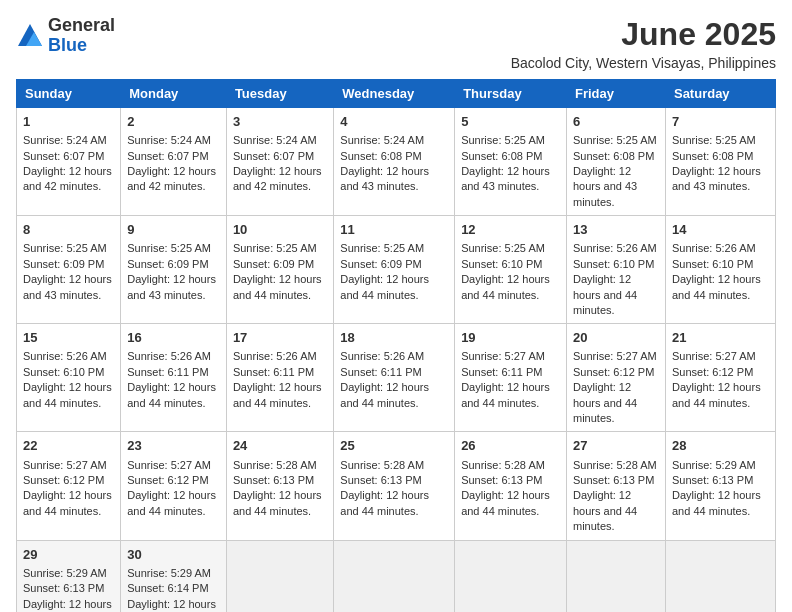 Image resolution: width=792 pixels, height=612 pixels. What do you see at coordinates (69, 378) in the screenshot?
I see `table-row: 15Sunrise: 5:26 AMSunset: 6:10 PMDayligh…` at bounding box center [69, 378].